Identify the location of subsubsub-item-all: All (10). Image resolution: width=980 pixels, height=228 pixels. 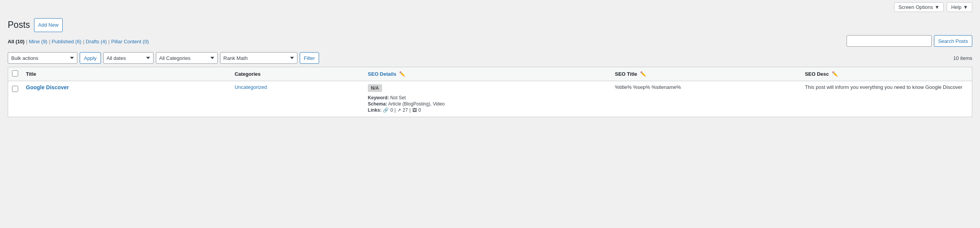
(16, 42).